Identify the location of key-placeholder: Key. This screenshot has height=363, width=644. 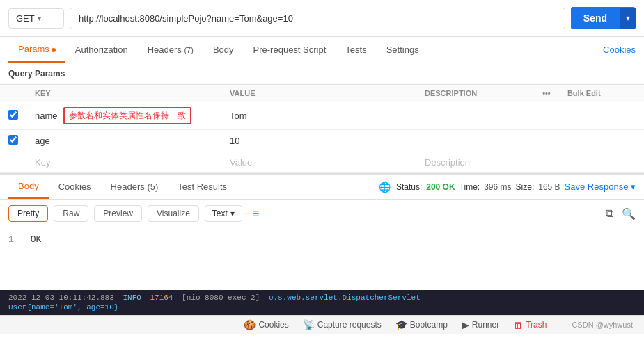
(42, 163).